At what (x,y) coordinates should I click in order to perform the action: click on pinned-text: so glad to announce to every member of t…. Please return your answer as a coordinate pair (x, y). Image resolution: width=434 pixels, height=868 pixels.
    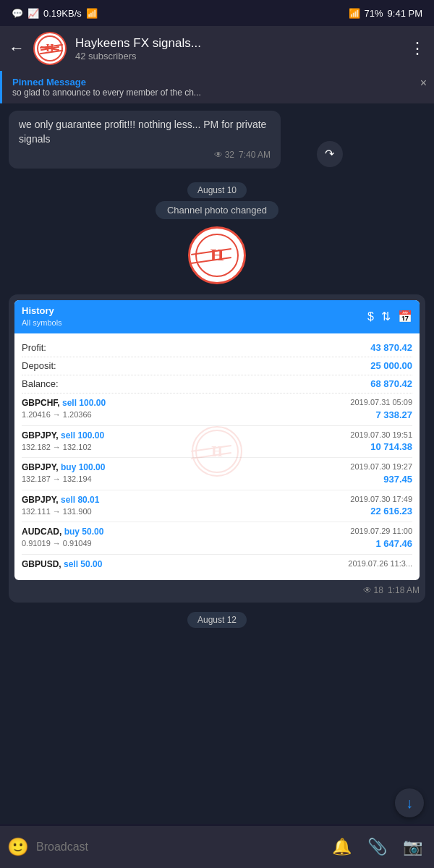
    Looking at the image, I should click on (107, 93).